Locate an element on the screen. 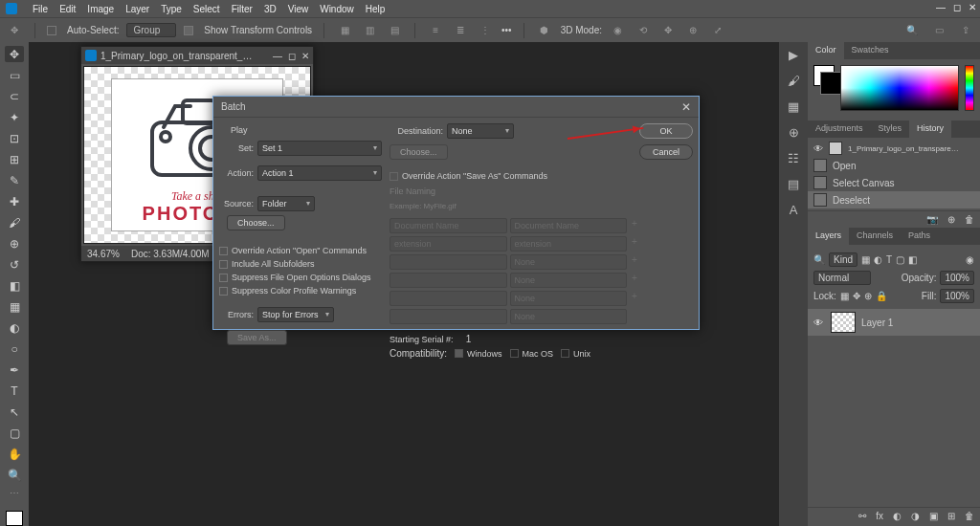 Image resolution: width=980 pixels, height=526 pixels. menu-window: Window is located at coordinates (337, 10).